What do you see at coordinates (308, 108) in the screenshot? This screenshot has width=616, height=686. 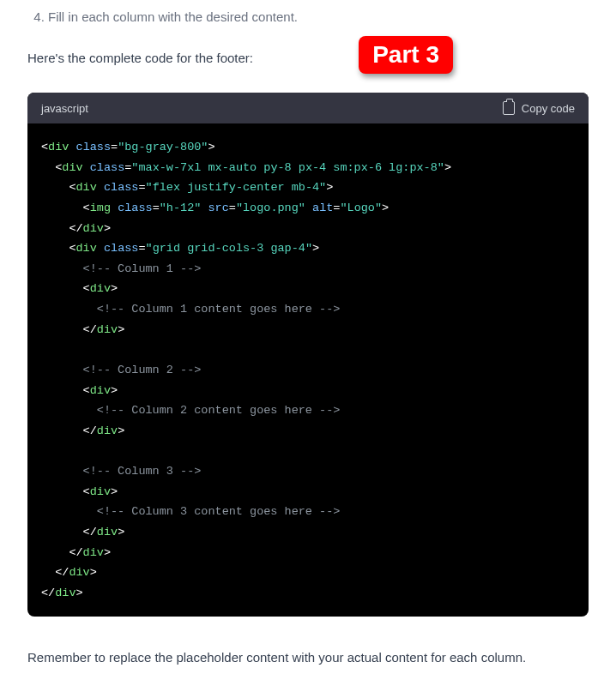 I see `code-header: javascript Copy code` at bounding box center [308, 108].